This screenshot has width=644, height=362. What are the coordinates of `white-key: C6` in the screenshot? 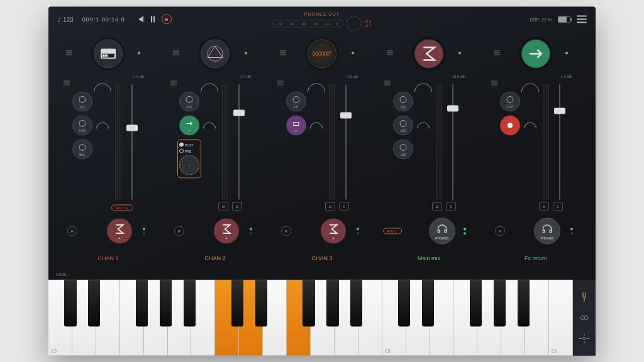 It's located at (561, 318).